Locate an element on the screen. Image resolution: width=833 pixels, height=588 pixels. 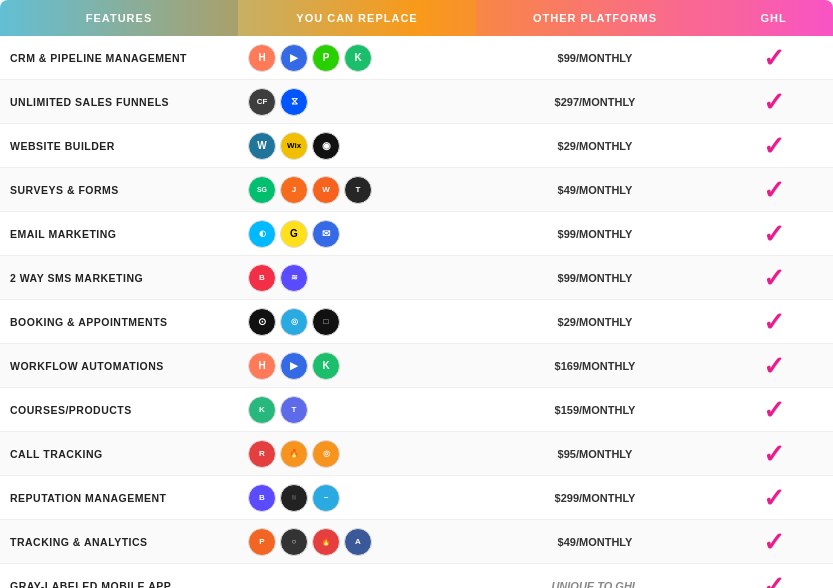
replace-icons: KT is located at coordinates (357, 410).